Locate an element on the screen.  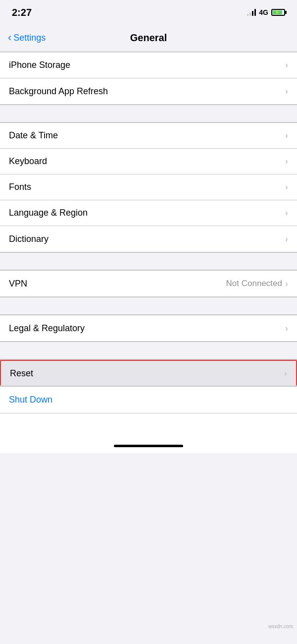
shut-down-section: Shut Down is located at coordinates (148, 400).